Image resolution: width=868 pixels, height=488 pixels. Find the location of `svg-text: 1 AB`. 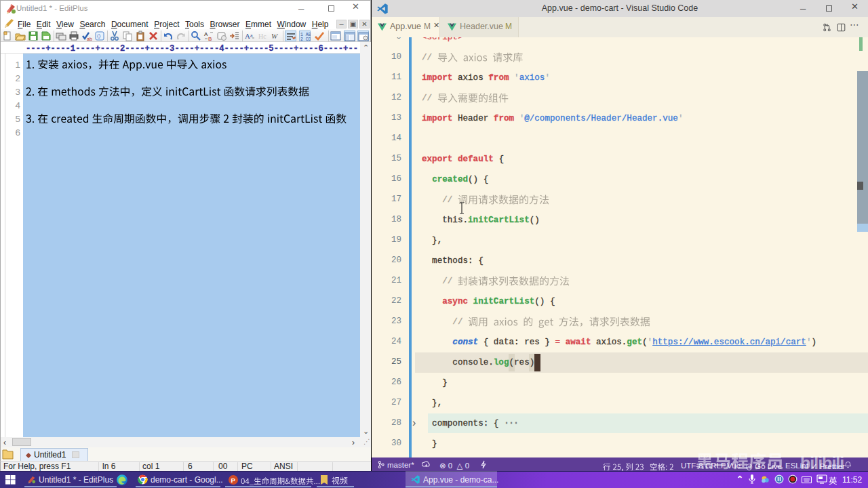

svg-text: 1 AB is located at coordinates (305, 35).